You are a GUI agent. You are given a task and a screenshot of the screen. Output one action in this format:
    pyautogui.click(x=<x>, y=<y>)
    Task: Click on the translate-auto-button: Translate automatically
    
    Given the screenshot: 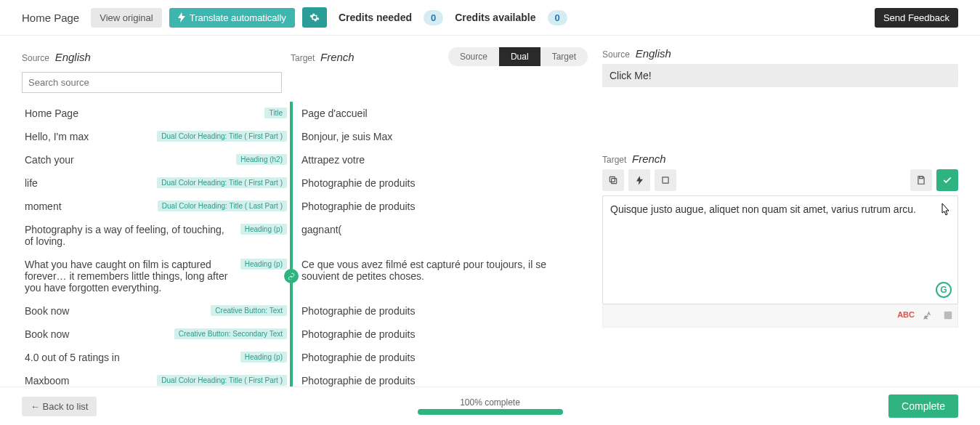 What is the action you would take?
    pyautogui.click(x=232, y=17)
    